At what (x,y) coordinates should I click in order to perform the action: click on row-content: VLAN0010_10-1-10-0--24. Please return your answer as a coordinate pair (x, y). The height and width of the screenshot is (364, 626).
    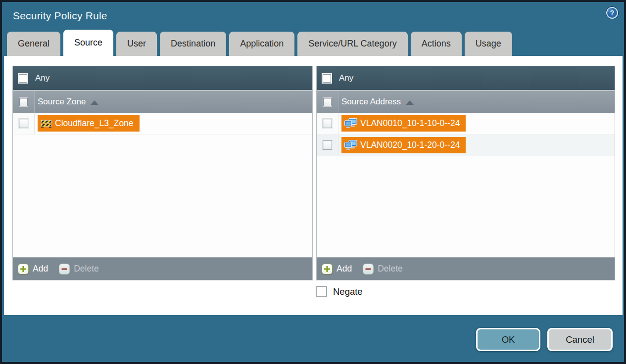
    Looking at the image, I should click on (402, 124).